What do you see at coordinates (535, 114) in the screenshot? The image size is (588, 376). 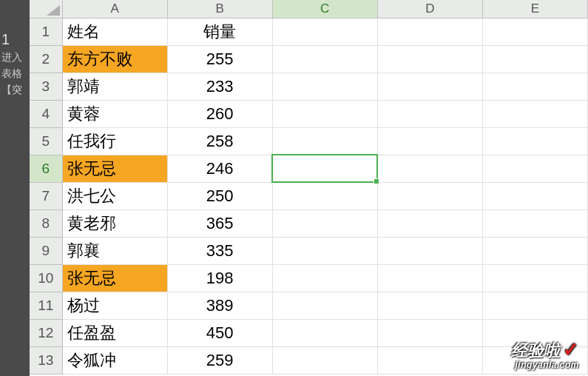 I see `cell-E4` at bounding box center [535, 114].